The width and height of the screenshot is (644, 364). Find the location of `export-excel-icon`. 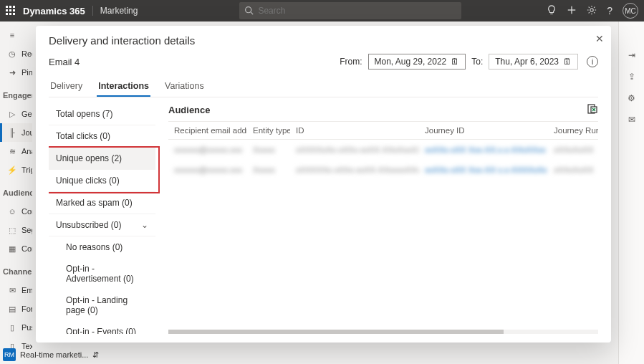

export-excel-icon is located at coordinates (592, 110).